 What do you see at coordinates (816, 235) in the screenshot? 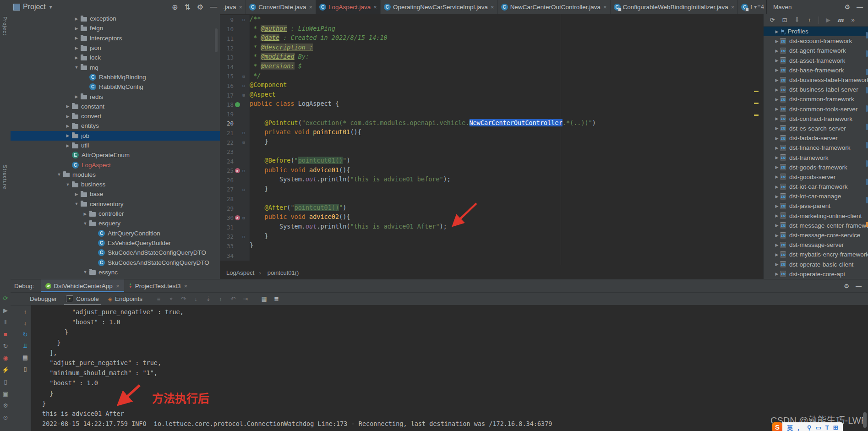
I see `maven-project-item: ▶mdst-message-core-service` at bounding box center [816, 235].